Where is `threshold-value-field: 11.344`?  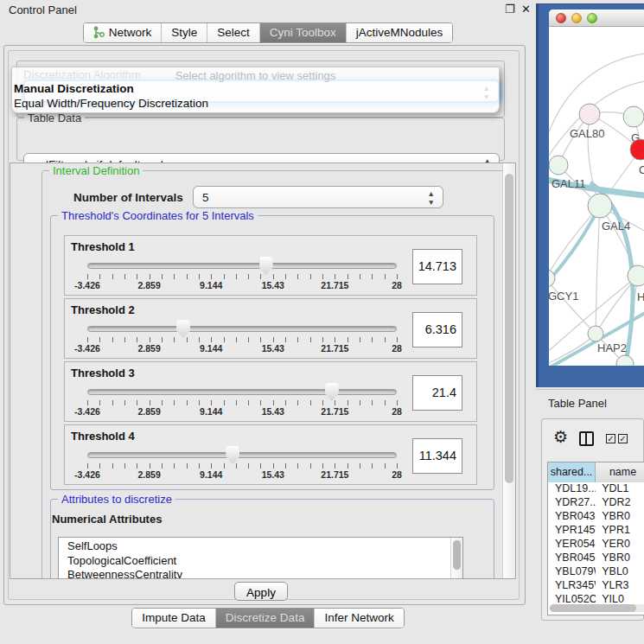
threshold-value-field: 11.344 is located at coordinates (437, 456).